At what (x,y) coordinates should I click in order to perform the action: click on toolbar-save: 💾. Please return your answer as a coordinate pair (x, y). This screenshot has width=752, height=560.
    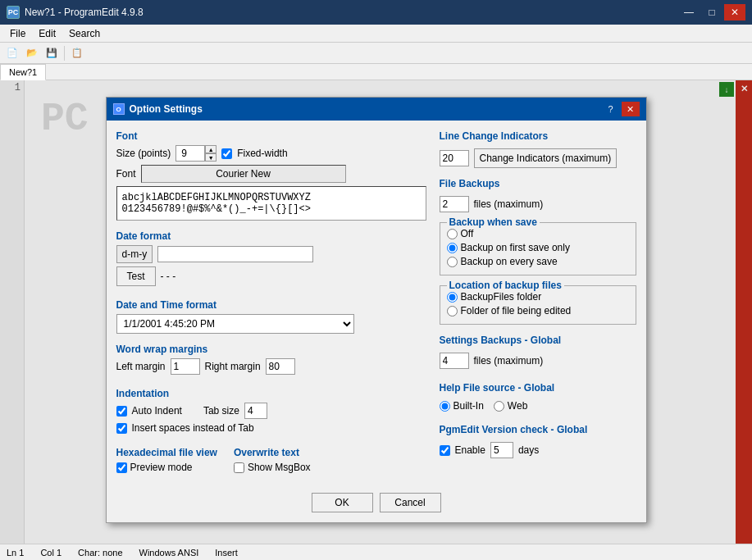
    Looking at the image, I should click on (52, 53).